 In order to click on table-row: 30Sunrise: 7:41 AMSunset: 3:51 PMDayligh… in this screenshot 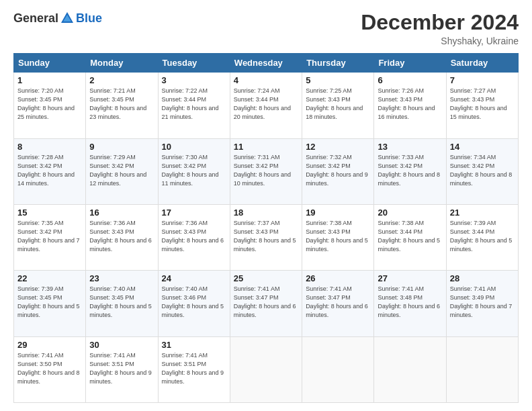, I will do `click(122, 369)`.